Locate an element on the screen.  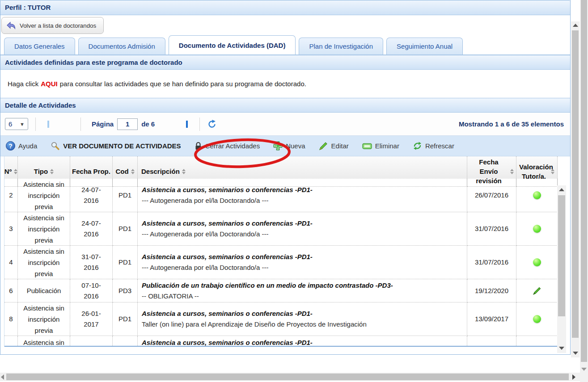
first-page-button is located at coordinates (51, 124).